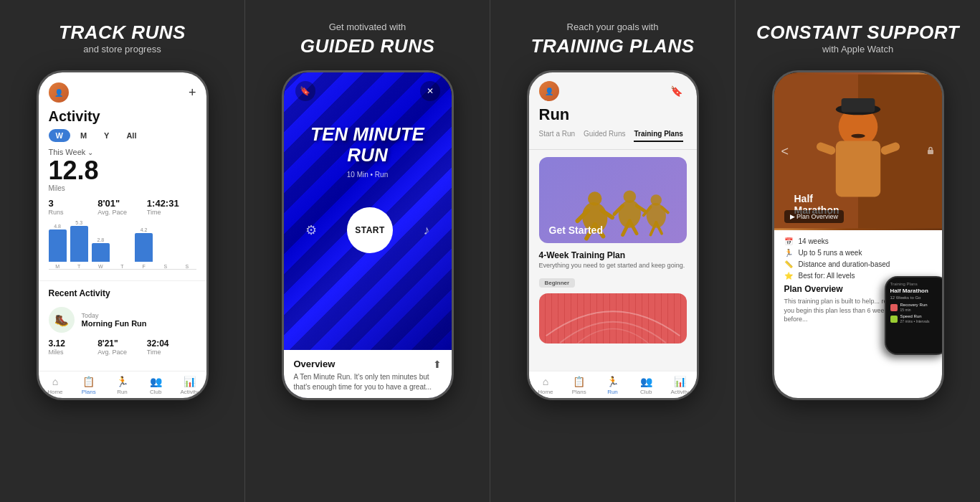  Describe the element at coordinates (368, 235) in the screenshot. I see `phone-mockup-2: 🔖 ✕ TEN MINUTE RUN 10 Min • Run ⚙ START …` at that location.